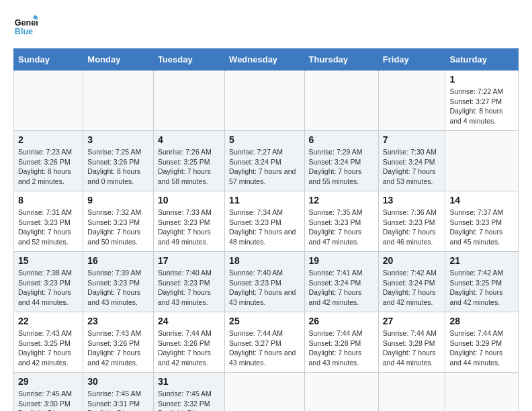  Describe the element at coordinates (189, 200) in the screenshot. I see `day-number: 10` at that location.